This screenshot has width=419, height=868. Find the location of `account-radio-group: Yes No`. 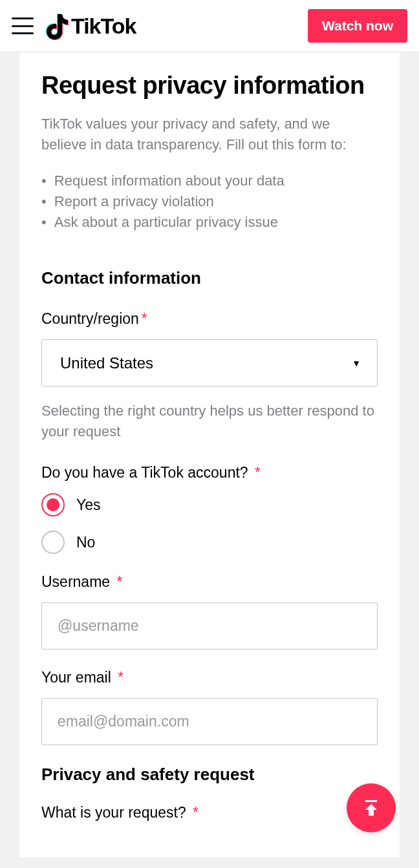

account-radio-group: Yes No is located at coordinates (210, 524).